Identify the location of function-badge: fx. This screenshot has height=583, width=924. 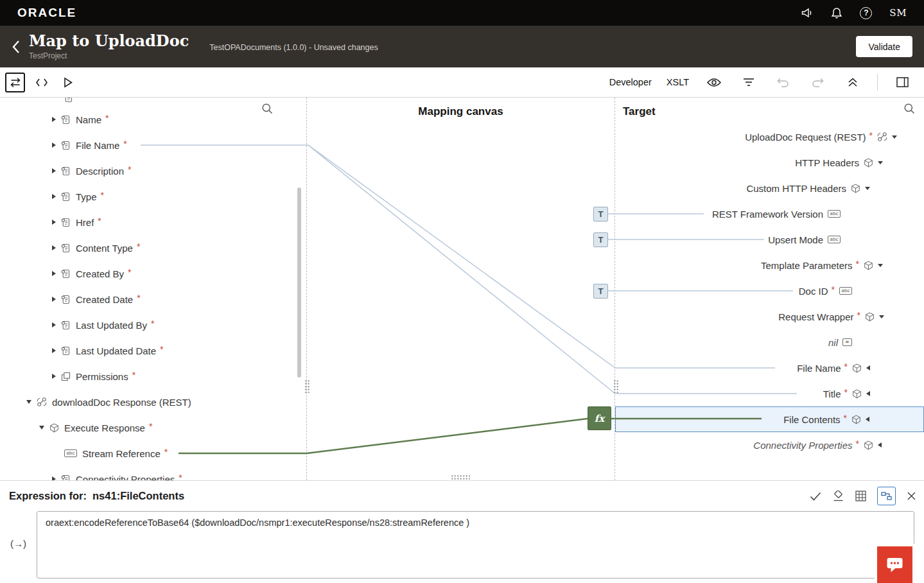
(600, 419).